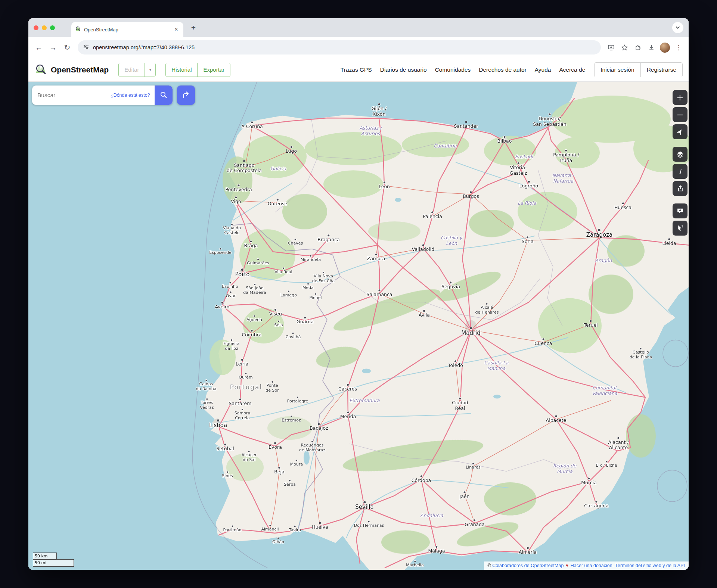 This screenshot has width=717, height=588. What do you see at coordinates (127, 30) in the screenshot?
I see `tab-title: OpenStreetMap` at bounding box center [127, 30].